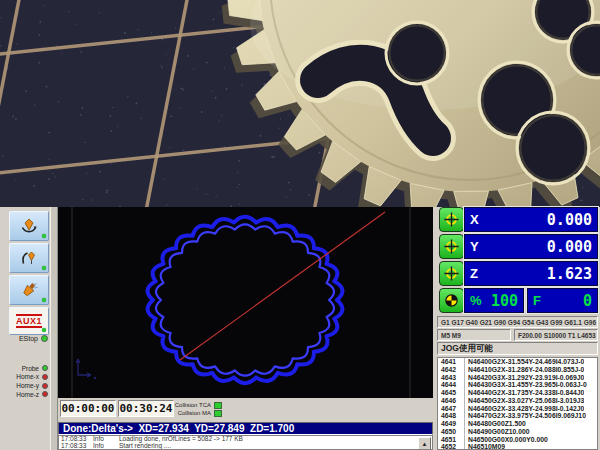 The width and height of the screenshot is (600, 450). I want to click on feed-override-readout: %100, so click(494, 300).